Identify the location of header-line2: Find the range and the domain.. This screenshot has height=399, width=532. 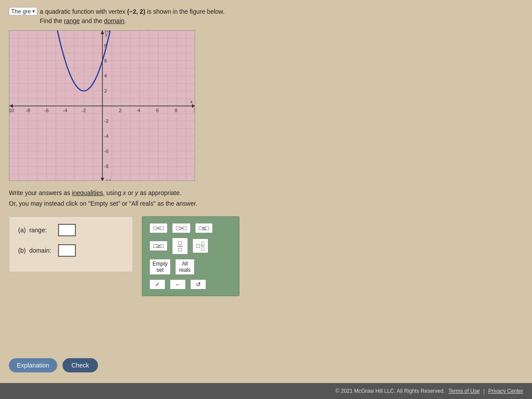
(132, 21).